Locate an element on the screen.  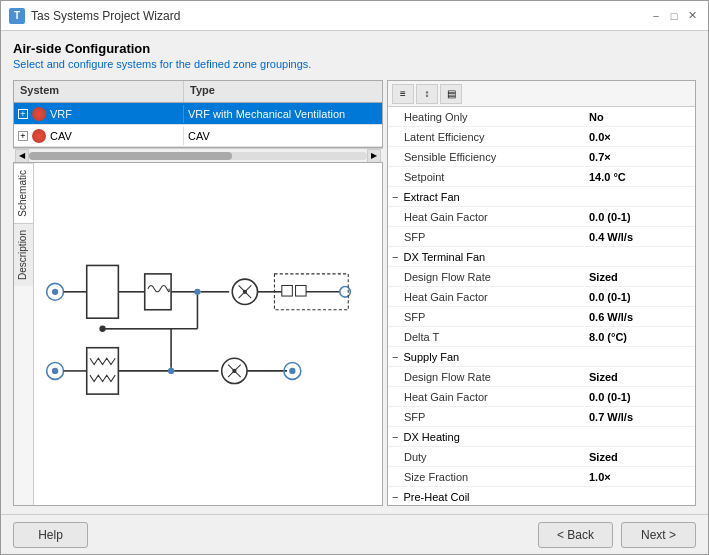
prop-name: Setpoint is located at coordinates (486, 177).